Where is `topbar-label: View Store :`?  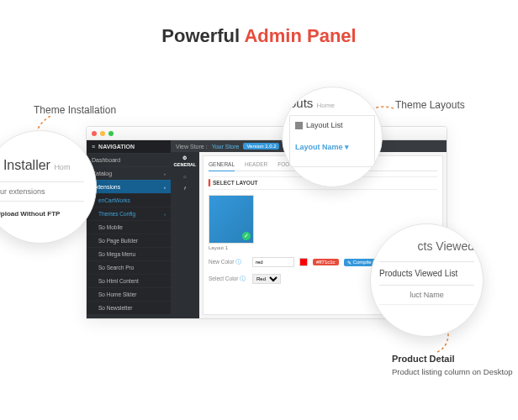 topbar-label: View Store : is located at coordinates (192, 146).